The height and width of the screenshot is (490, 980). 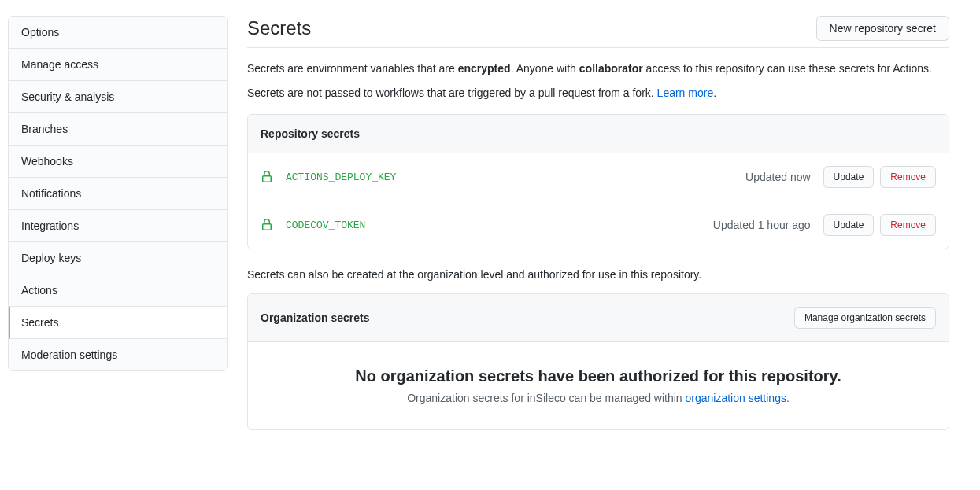 I want to click on secret-row: CODECOV_TOKEN Updated 1 hour ago Update …, so click(x=598, y=225).